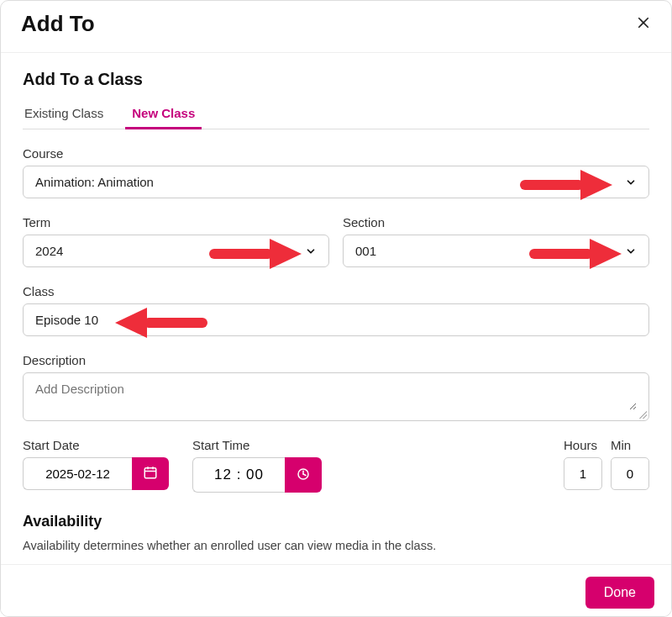 The image size is (672, 617). What do you see at coordinates (583, 474) in the screenshot?
I see `hours-input` at bounding box center [583, 474].